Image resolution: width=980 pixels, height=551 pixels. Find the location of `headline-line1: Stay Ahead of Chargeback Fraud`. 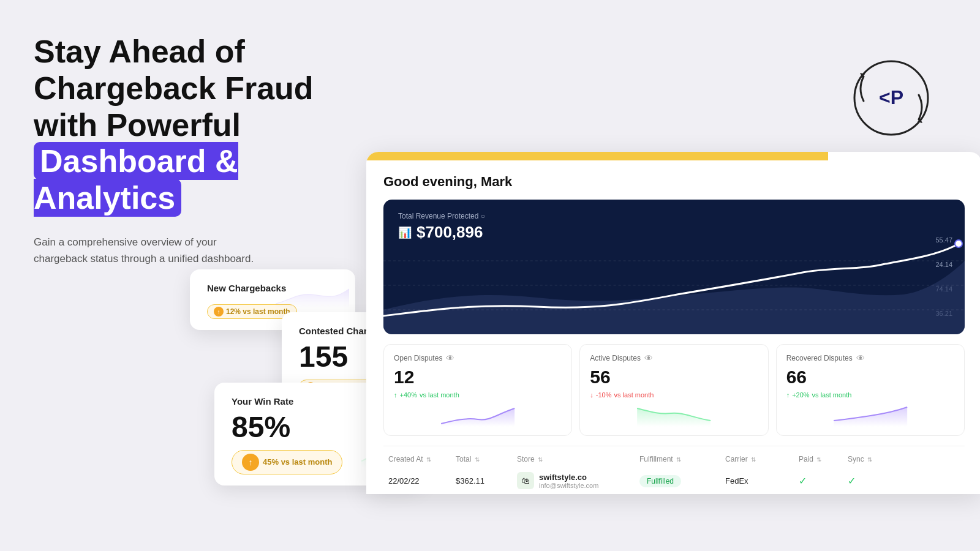

headline-line1: Stay Ahead of Chargeback Fraud is located at coordinates (174, 70).